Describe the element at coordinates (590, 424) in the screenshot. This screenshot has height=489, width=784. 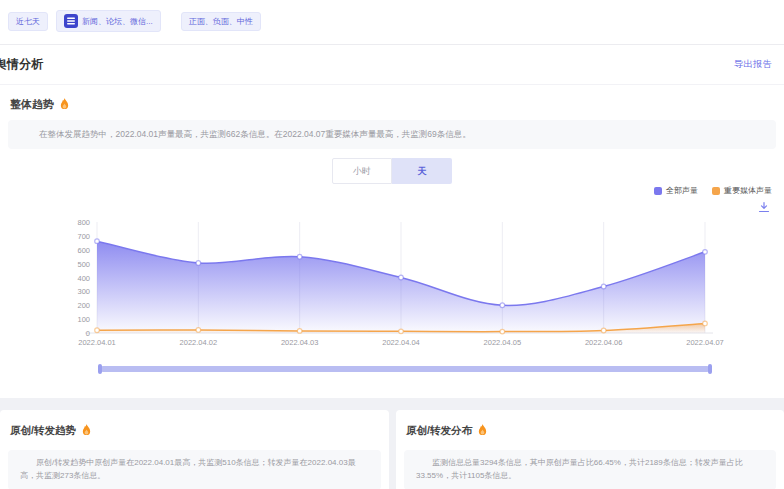
I see `original-forward-distribution-title-row: 原创/转发分布` at that location.